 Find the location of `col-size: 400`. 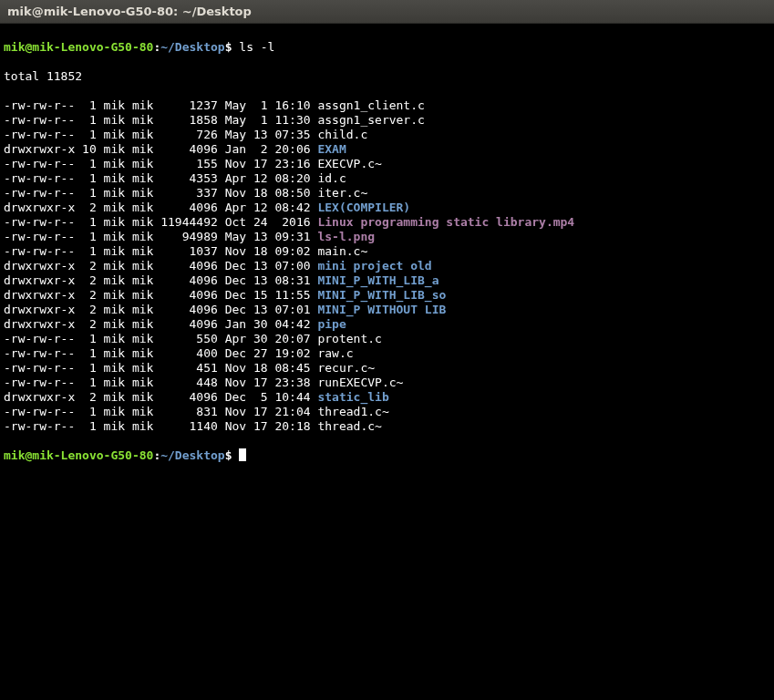

col-size: 400 is located at coordinates (185, 354).